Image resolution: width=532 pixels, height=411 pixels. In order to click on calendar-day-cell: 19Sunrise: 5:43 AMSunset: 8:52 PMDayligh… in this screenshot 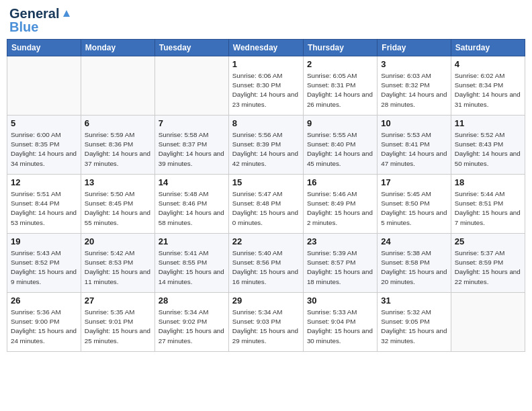, I will do `click(44, 263)`.